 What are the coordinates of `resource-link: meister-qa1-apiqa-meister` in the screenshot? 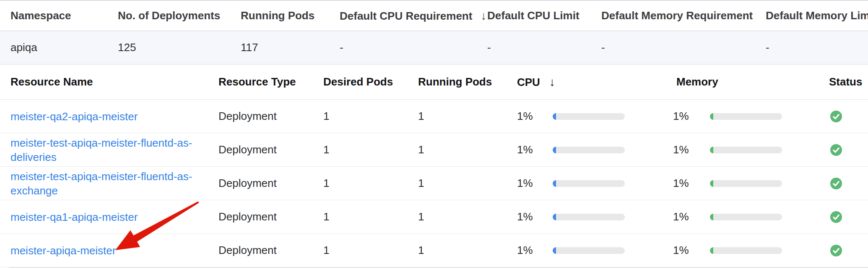 It's located at (74, 217).